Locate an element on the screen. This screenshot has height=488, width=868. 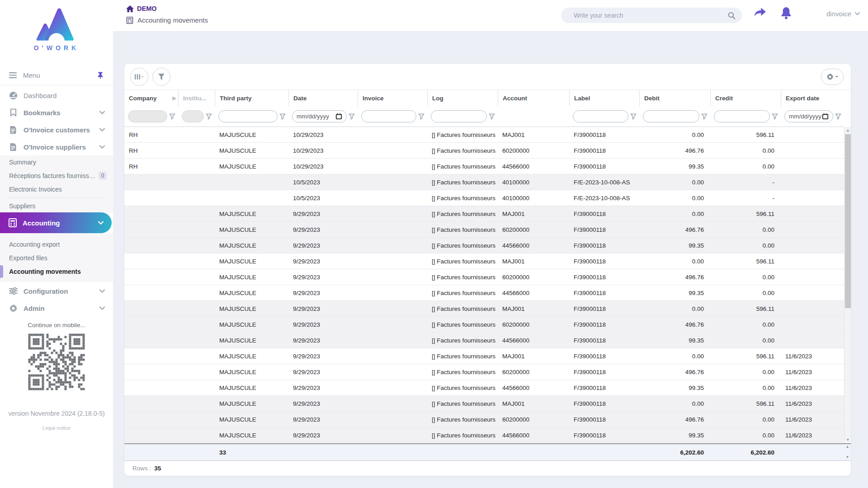
sidebar-item-accounting: Accounting is located at coordinates (56, 223).